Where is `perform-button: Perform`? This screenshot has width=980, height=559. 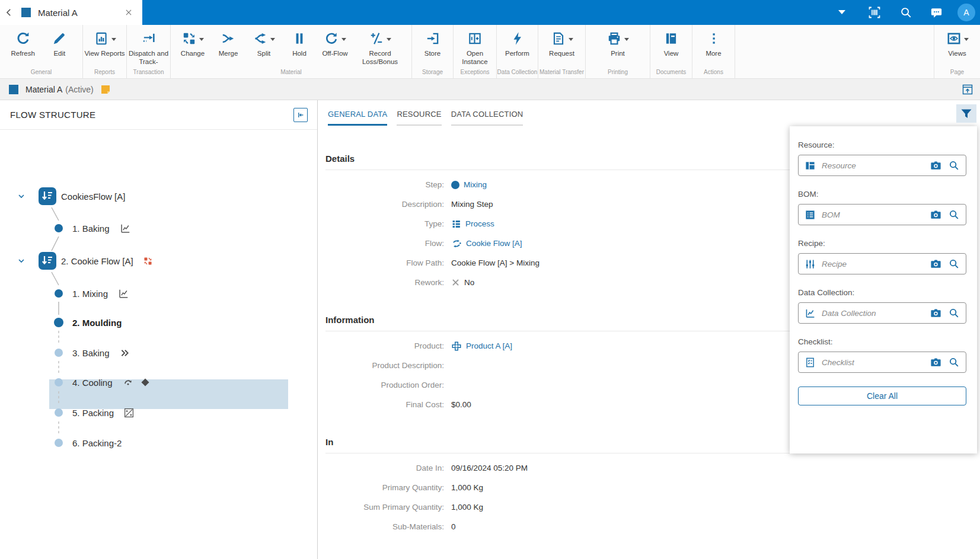 perform-button: Perform is located at coordinates (518, 44).